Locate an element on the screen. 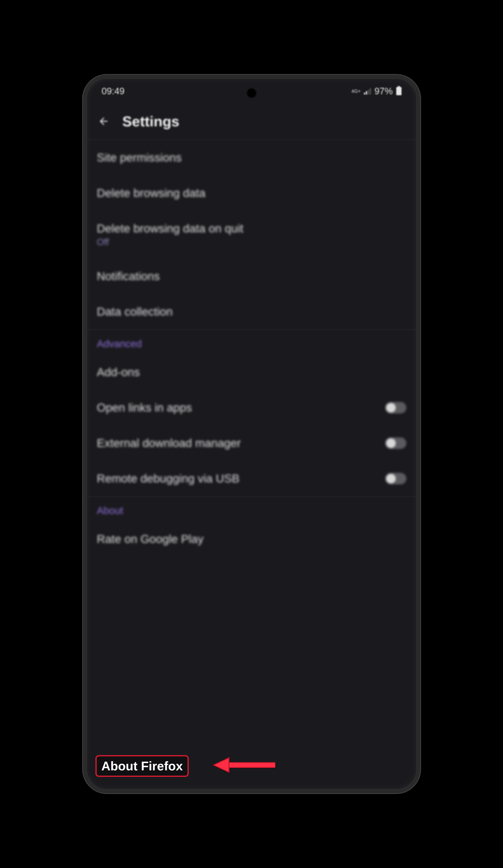  settings-item-notifications: Notifications is located at coordinates (251, 276).